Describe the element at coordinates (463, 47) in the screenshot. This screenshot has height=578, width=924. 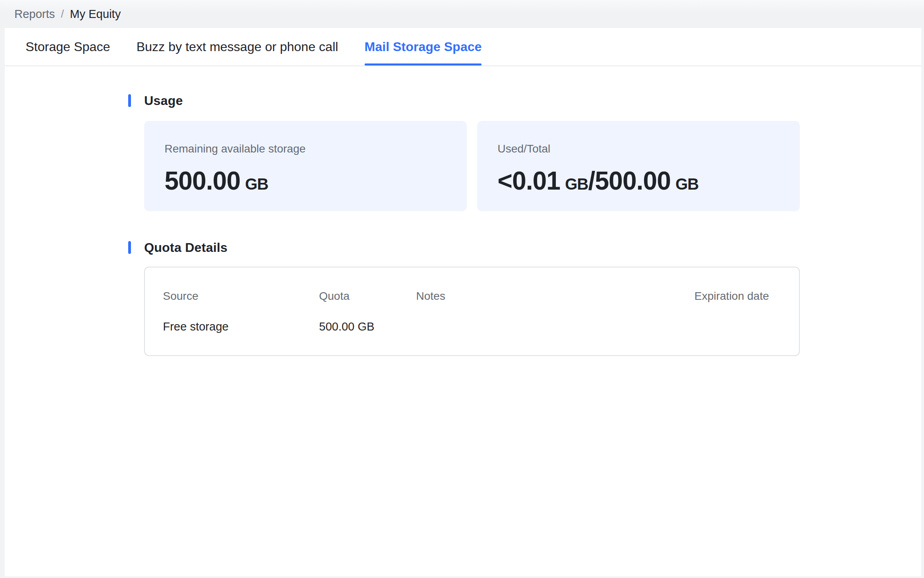
I see `tab-bar: Storage SpaceBuzz by text message or pho…` at that location.